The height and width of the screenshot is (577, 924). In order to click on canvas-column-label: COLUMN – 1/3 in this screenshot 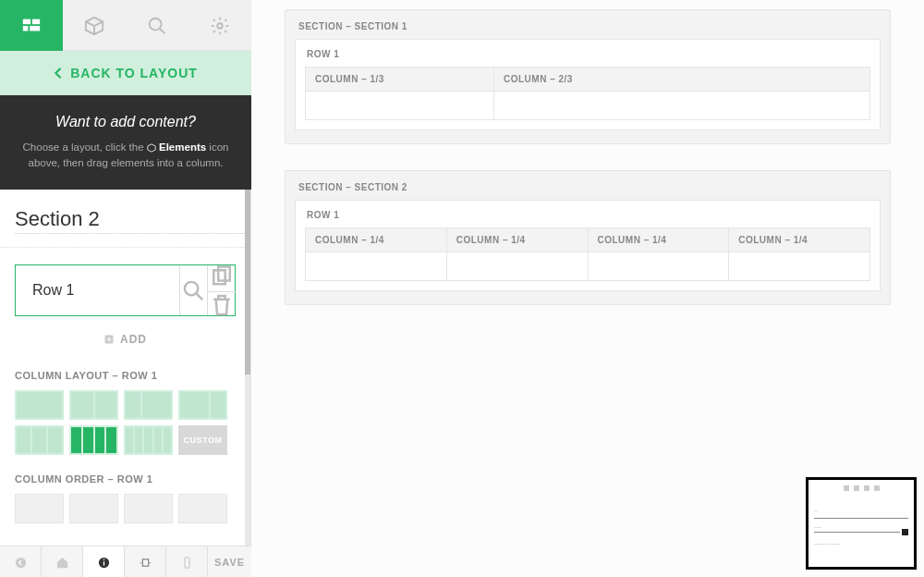, I will do `click(399, 80)`.